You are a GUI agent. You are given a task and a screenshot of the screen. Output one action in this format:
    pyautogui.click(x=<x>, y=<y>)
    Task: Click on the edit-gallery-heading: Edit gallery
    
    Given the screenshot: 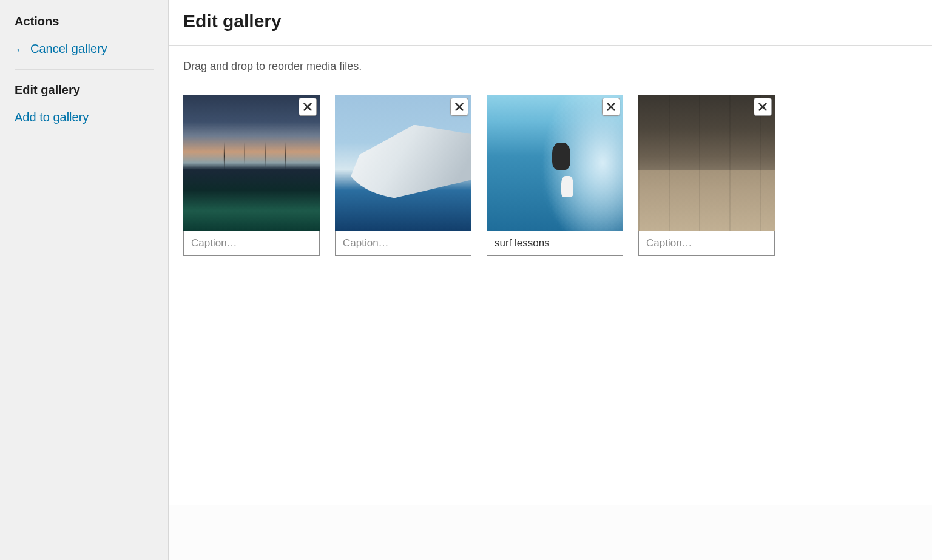 What is the action you would take?
    pyautogui.click(x=84, y=90)
    